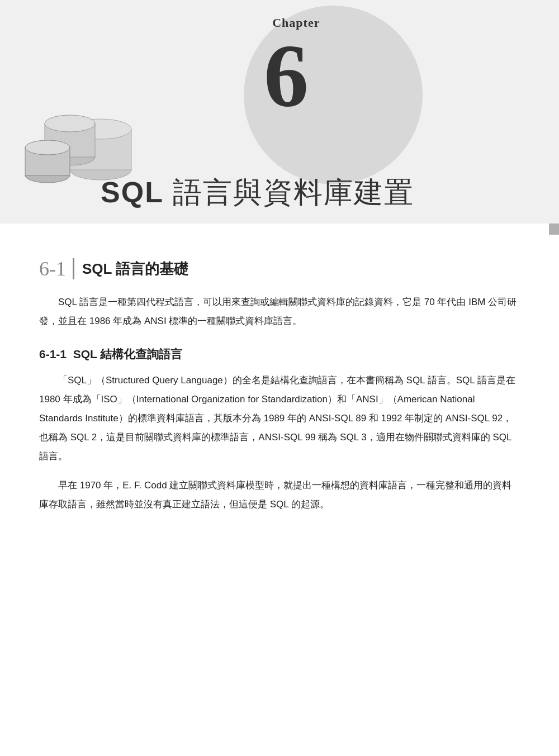  Describe the element at coordinates (135, 269) in the screenshot. I see `section-6-1-title: SQL 語言的基礎` at that location.